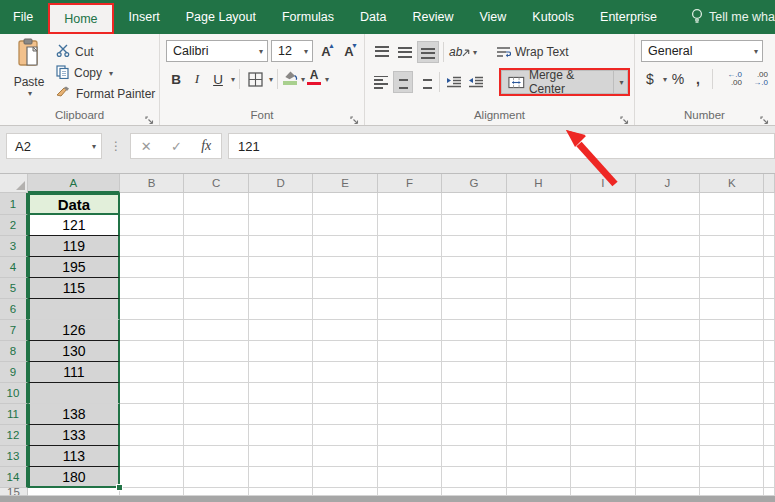 The image size is (775, 502). Describe the element at coordinates (14, 246) in the screenshot. I see `row-header-3: 3` at that location.